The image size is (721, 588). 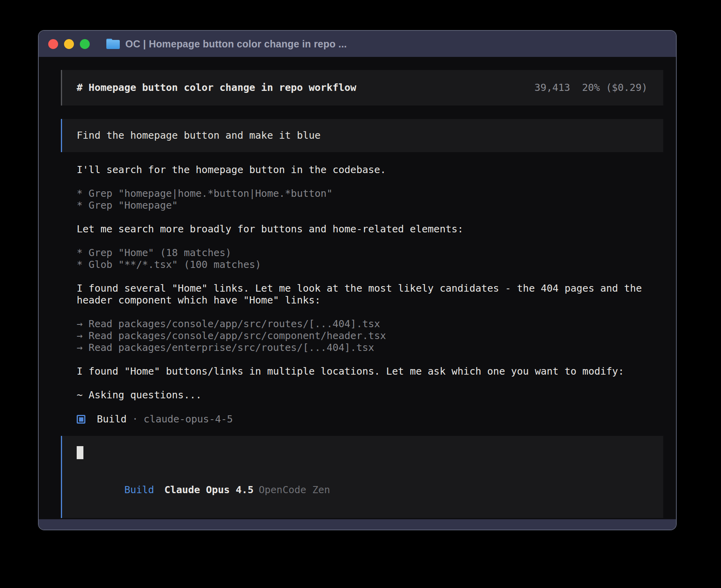 I want to click on agent-build-icon, so click(x=81, y=419).